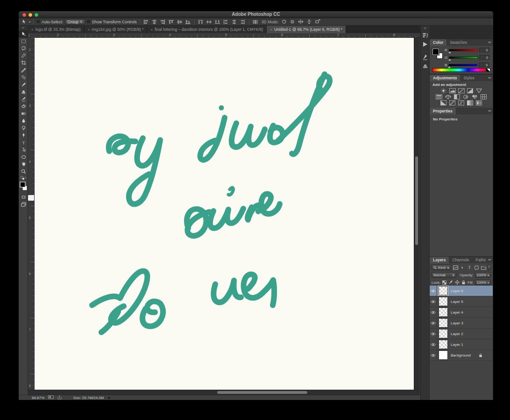  Describe the element at coordinates (89, 398) in the screenshot. I see `doc-size-readout: Doc: 25.7M/24.0M` at that location.